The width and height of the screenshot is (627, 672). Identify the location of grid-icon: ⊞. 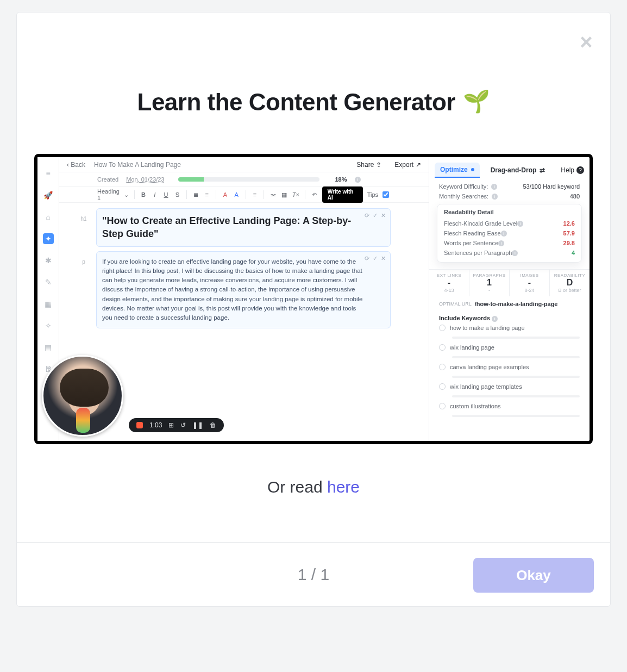
(171, 425).